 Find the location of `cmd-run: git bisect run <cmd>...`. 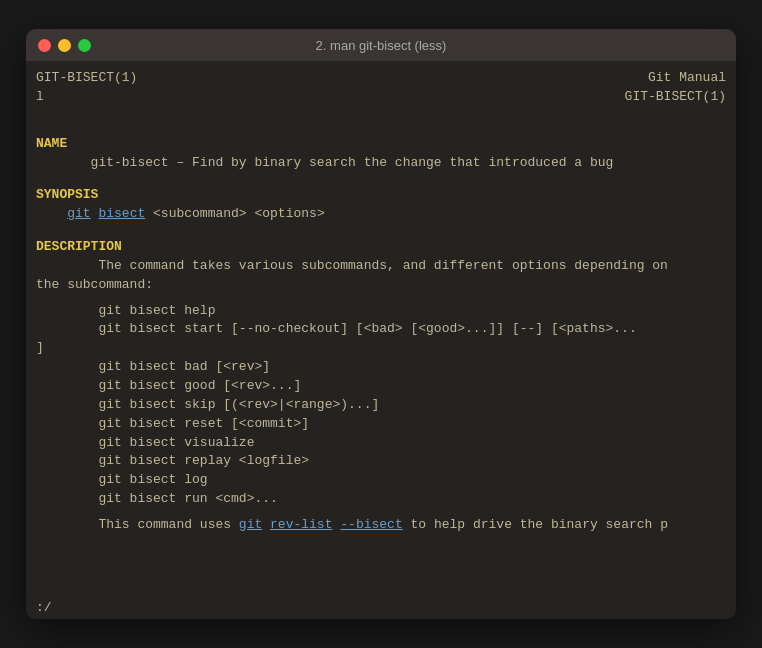

cmd-run: git bisect run <cmd>... is located at coordinates (381, 500).